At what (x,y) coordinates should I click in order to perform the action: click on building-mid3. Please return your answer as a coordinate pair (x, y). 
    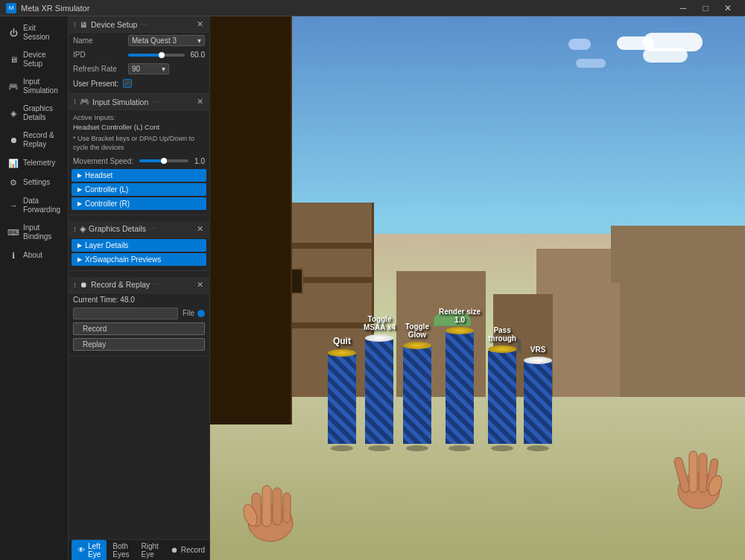
    Looking at the image, I should click on (586, 340).